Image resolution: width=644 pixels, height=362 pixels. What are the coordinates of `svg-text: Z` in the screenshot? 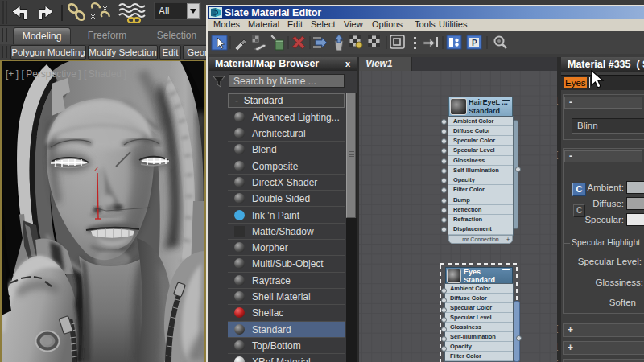 It's located at (97, 169).